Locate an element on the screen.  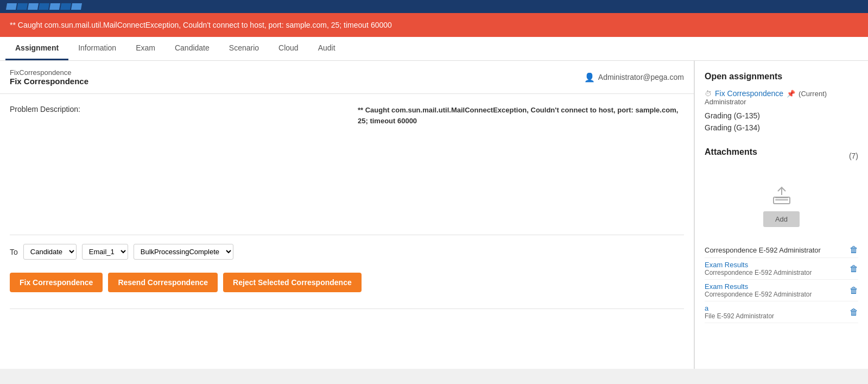
error-banner: ** Caught com.sun.mail.util.MailConnectE… is located at coordinates (434, 25).